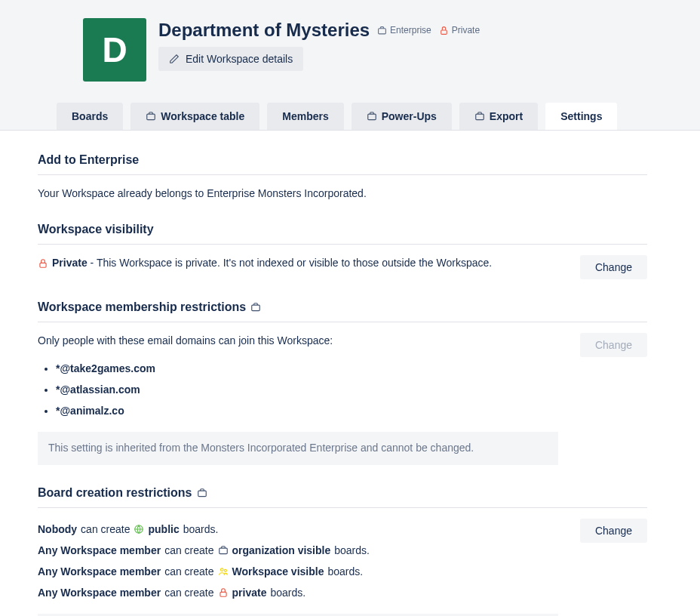  Describe the element at coordinates (342, 177) in the screenshot. I see `section-enterprise: Add to Enterprise Your Workspace already…` at that location.